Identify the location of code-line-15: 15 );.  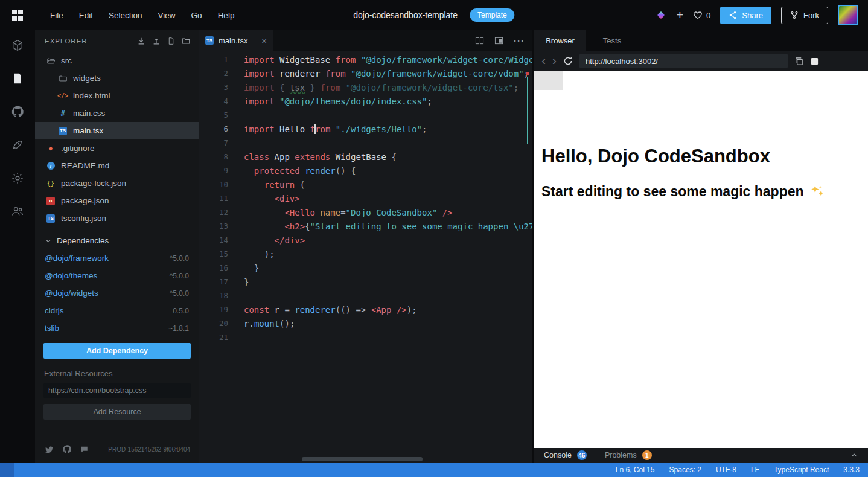
(366, 254).